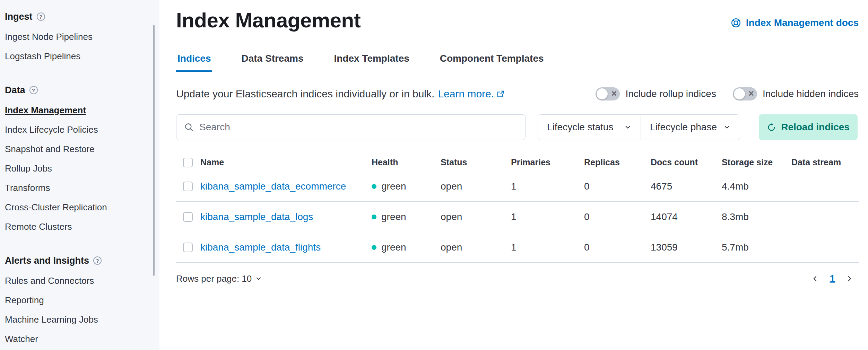 The height and width of the screenshot is (350, 868). What do you see at coordinates (686, 162) in the screenshot?
I see `column-header-docs-count: Docs count` at bounding box center [686, 162].